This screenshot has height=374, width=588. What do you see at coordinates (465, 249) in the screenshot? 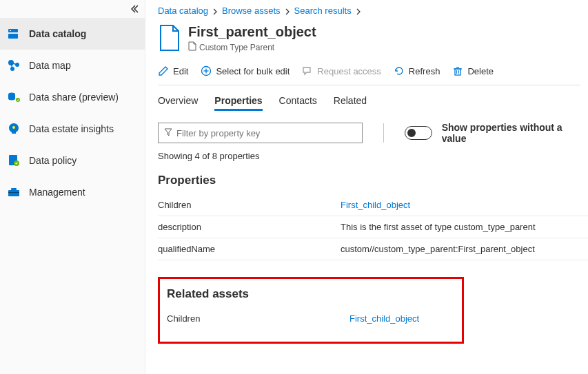
I see `property-value: custom//custom_type_parent:First_parent_…` at bounding box center [465, 249].